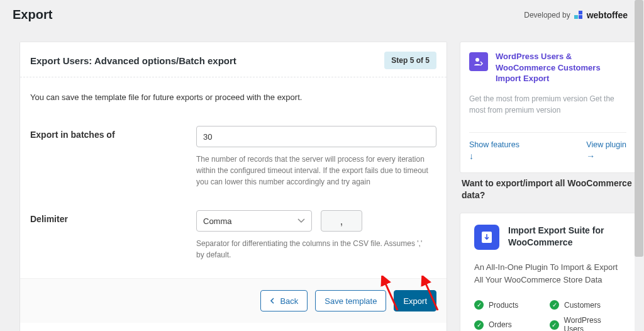  What do you see at coordinates (561, 68) in the screenshot?
I see `promo1-title: WordPress Users & WooCommerce Customers …` at bounding box center [561, 68].